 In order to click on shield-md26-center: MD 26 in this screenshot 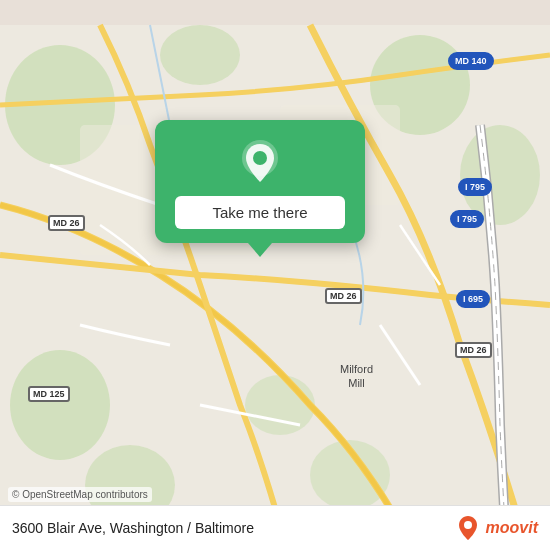, I will do `click(344, 296)`.